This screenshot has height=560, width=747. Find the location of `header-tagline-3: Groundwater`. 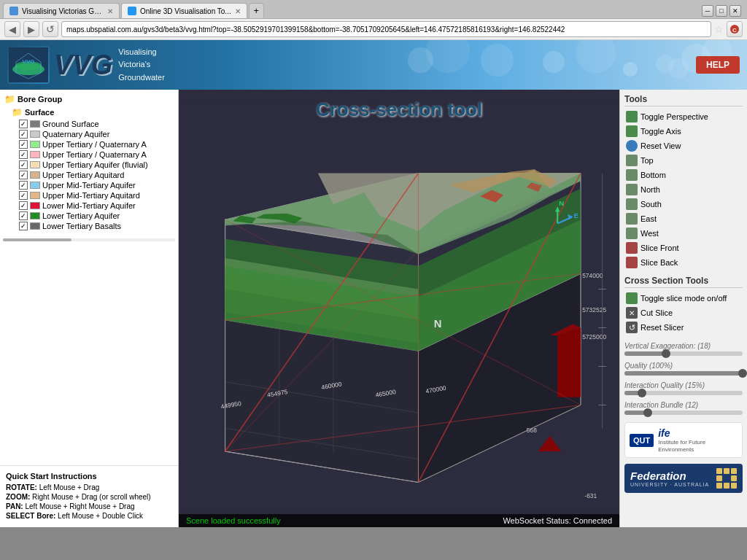

header-tagline-3: Groundwater is located at coordinates (142, 78).